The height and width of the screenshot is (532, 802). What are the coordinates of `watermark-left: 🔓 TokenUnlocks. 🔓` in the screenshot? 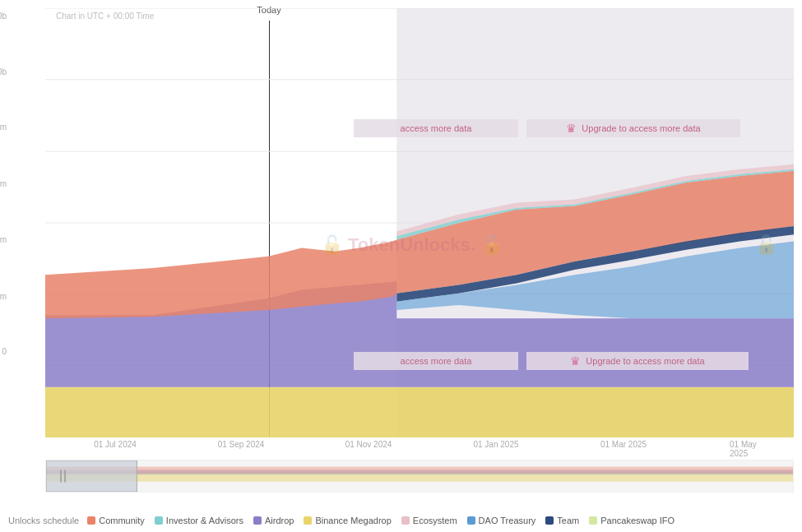 It's located at (411, 245).